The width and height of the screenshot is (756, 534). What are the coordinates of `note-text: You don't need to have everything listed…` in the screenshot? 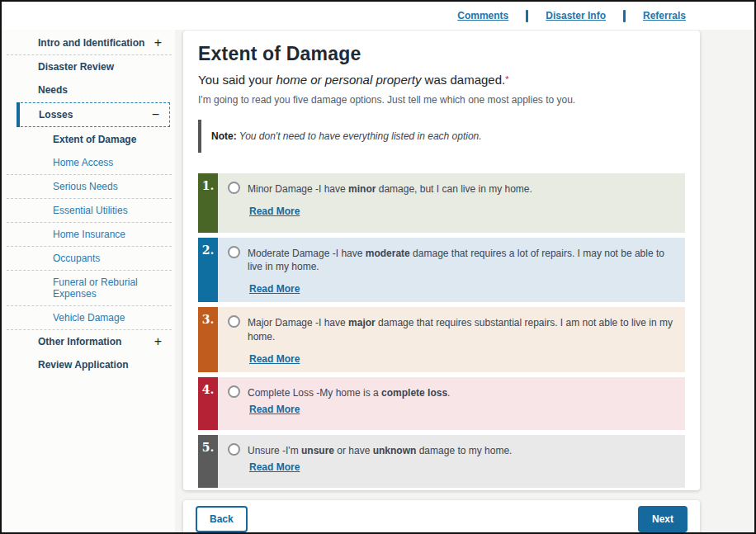 It's located at (360, 136).